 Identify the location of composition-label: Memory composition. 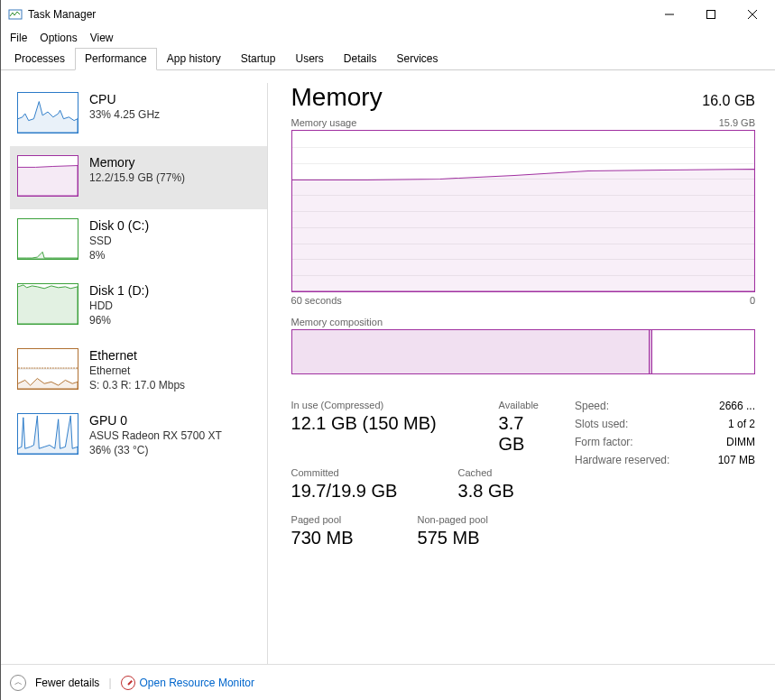
(337, 322).